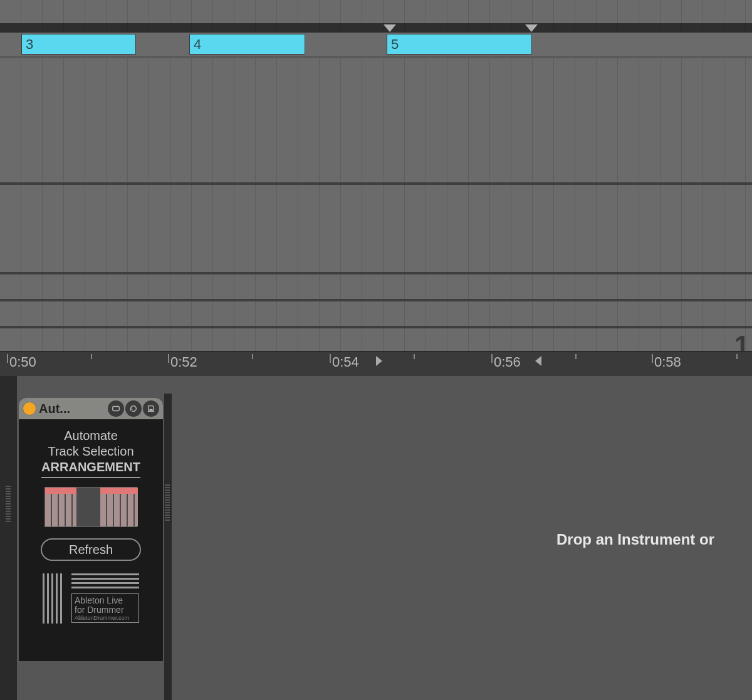 The width and height of the screenshot is (752, 700). What do you see at coordinates (197, 44) in the screenshot?
I see `clip-label: 4` at bounding box center [197, 44].